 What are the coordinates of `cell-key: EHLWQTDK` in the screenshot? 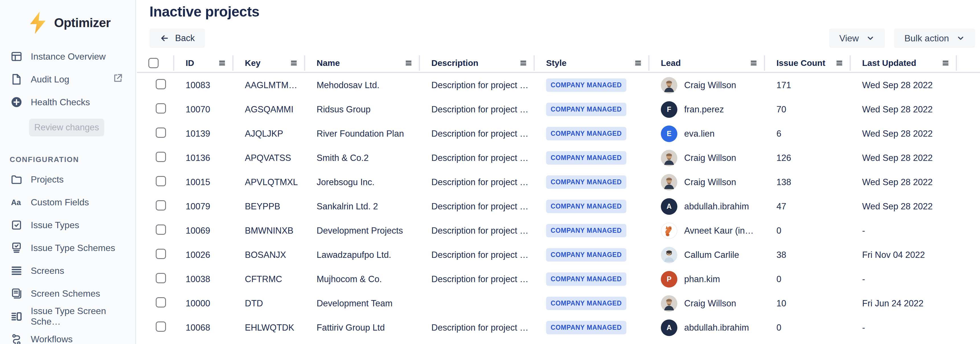 It's located at (269, 328).